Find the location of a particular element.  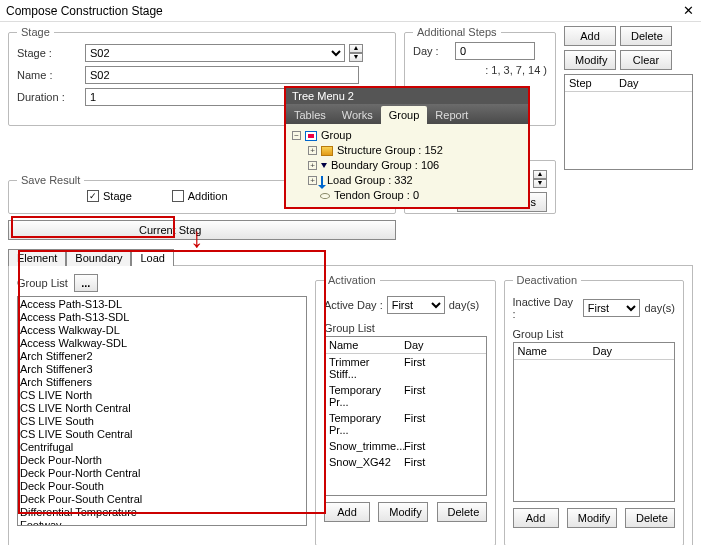

tree-tab-report: Report is located at coordinates (452, 115).